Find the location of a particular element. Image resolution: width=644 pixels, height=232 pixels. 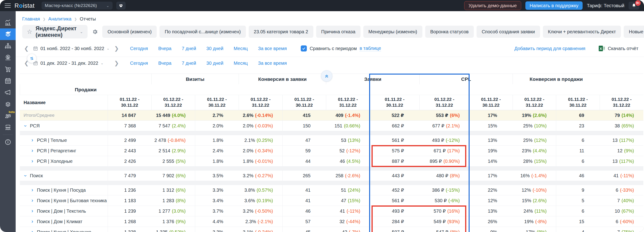

report-tab: Воронка статусов is located at coordinates (450, 32).